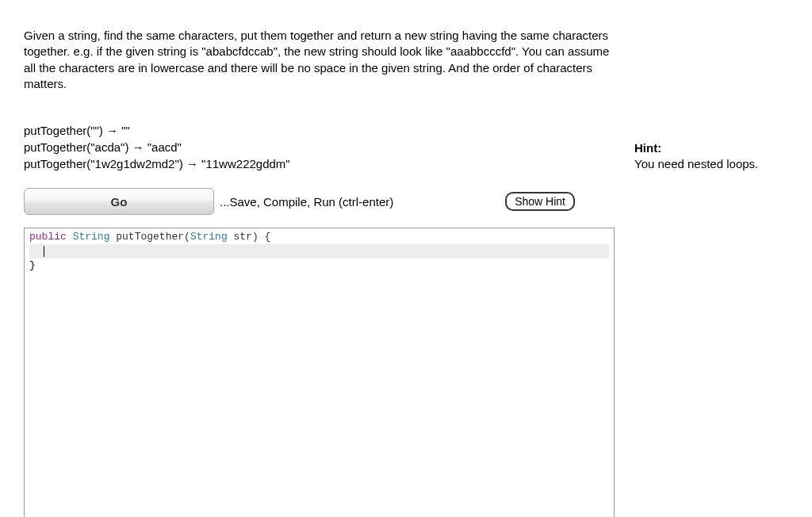 The image size is (812, 517). What do you see at coordinates (319, 163) in the screenshot?
I see `example-line: putTogether("1w2g1dw2md2") → "11ww222gdd…` at bounding box center [319, 163].